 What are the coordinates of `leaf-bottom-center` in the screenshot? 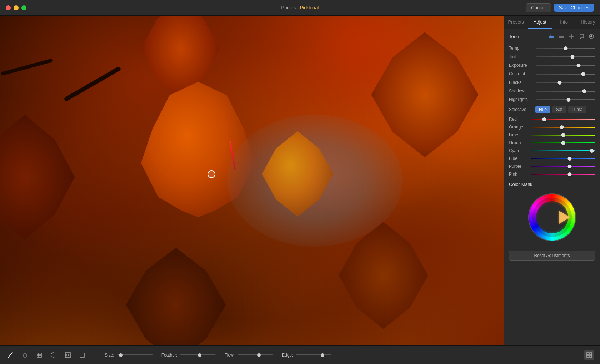 It's located at (176, 297).